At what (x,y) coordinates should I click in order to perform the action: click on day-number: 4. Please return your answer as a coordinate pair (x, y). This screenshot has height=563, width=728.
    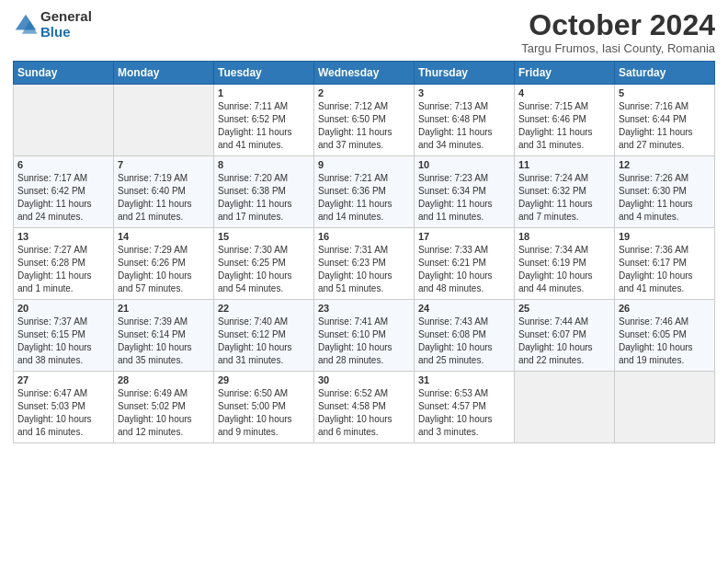
    Looking at the image, I should click on (564, 93).